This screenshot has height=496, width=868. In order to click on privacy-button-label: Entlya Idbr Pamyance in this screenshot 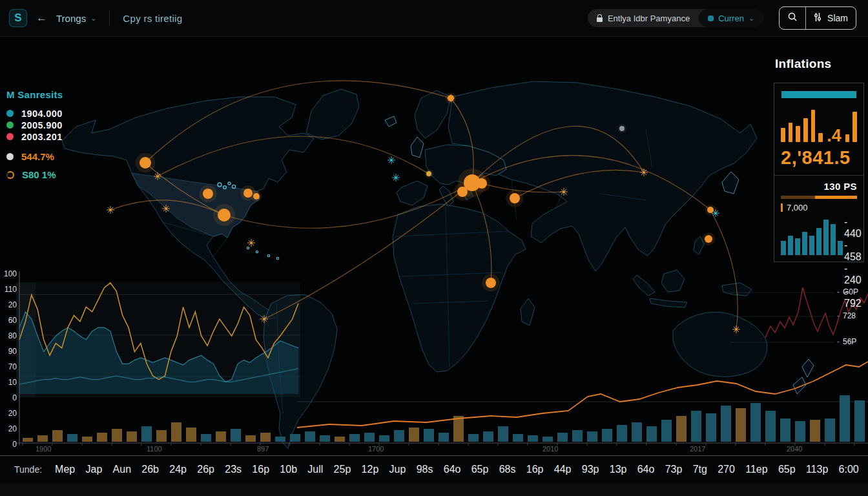, I will do `click(648, 18)`.